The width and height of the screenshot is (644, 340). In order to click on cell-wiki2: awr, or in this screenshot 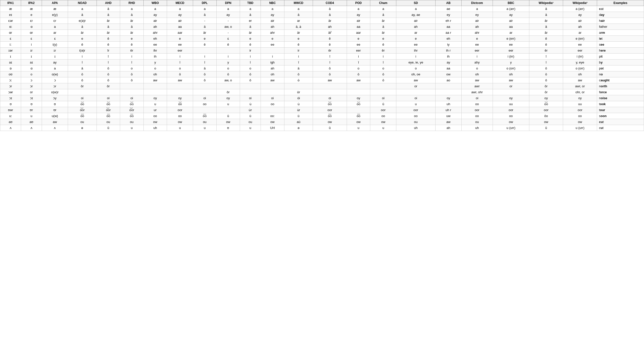, I will do `click(580, 86)`.